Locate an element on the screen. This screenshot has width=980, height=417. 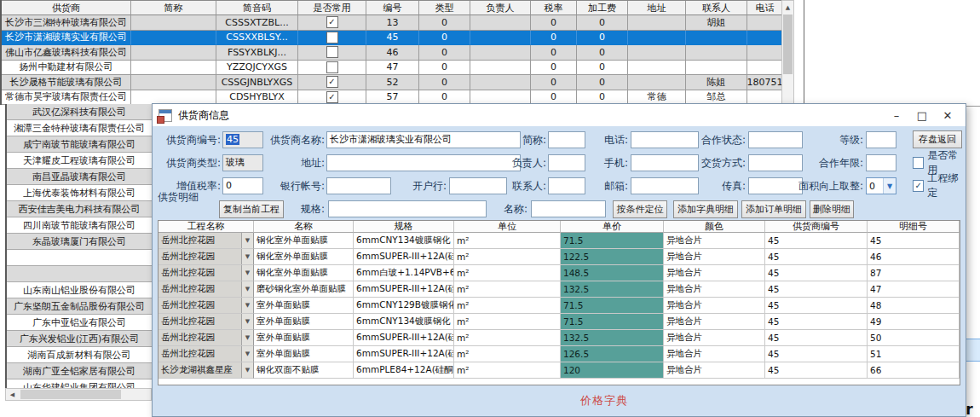
name-cell: 磨砂钢化室外单面贴膜 is located at coordinates (303, 290).